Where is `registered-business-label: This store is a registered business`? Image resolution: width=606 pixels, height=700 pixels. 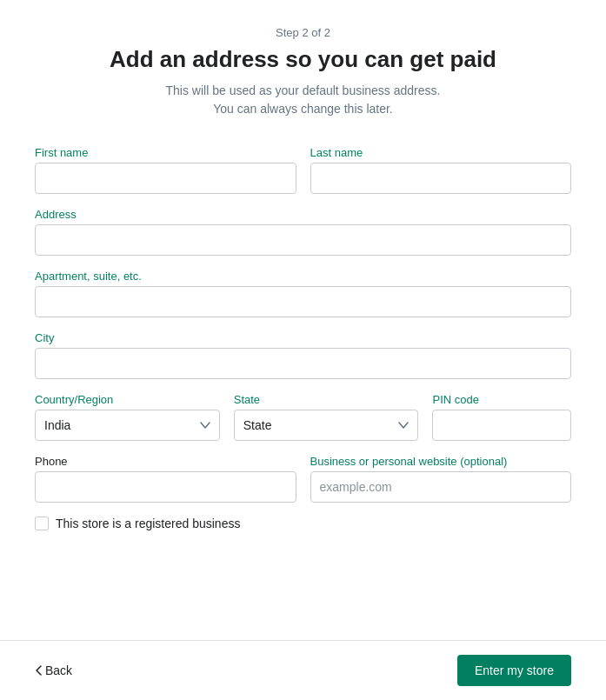
registered-business-label: This store is a registered business is located at coordinates (148, 523).